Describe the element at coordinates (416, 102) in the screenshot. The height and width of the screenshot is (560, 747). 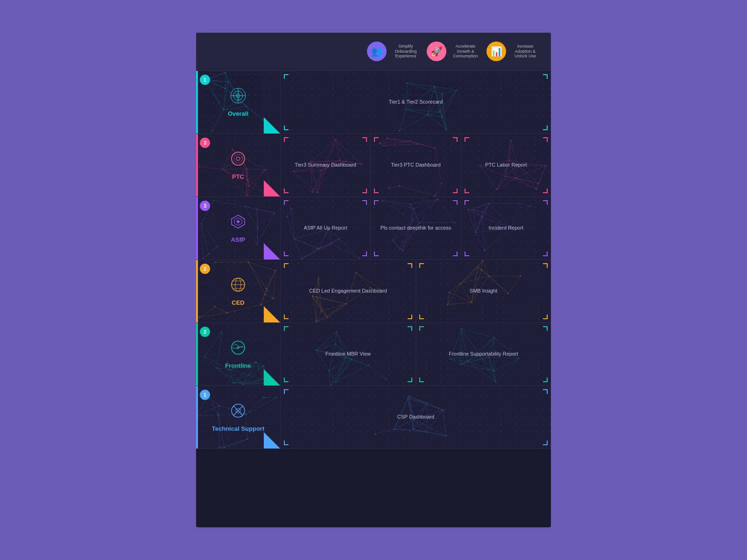
I see `report-tier1-tier2: Tier1 & Tier2 Scorecard` at that location.